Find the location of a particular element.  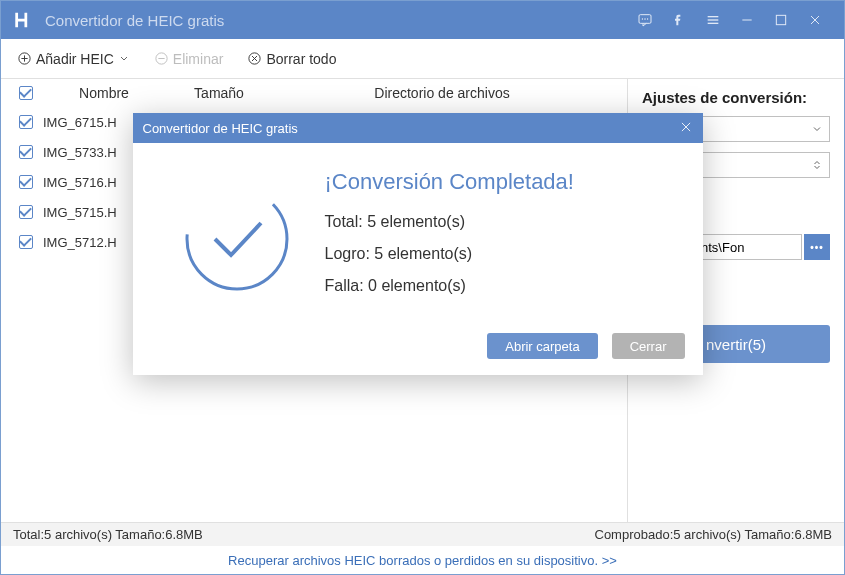

dialog-close-icon is located at coordinates (686, 128).